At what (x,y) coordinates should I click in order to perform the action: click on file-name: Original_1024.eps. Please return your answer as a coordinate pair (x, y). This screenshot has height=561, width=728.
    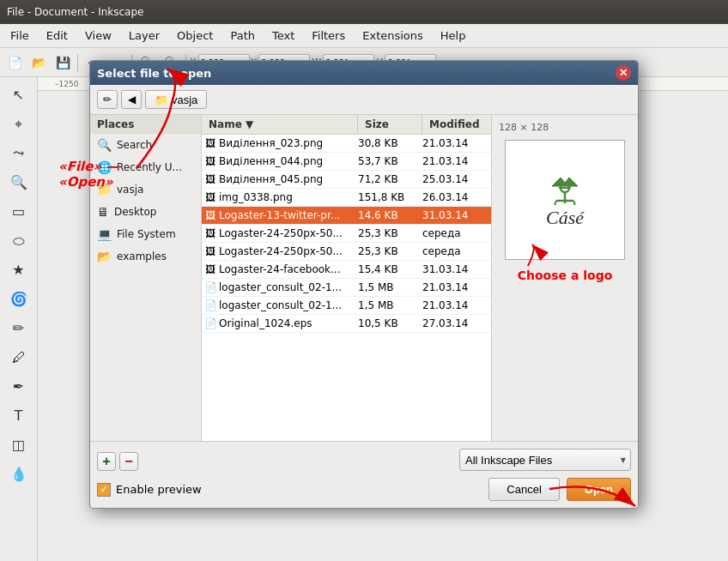
    Looking at the image, I should click on (288, 323).